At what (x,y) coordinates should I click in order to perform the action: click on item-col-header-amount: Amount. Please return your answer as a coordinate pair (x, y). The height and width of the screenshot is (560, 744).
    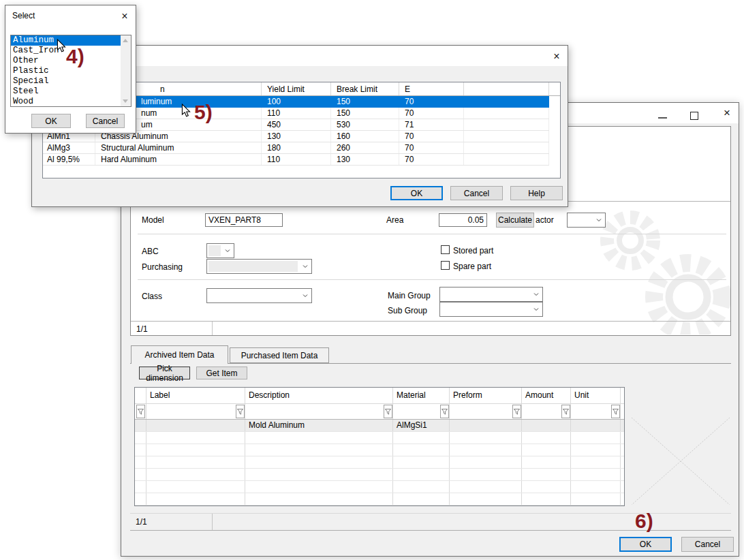
    Looking at the image, I should click on (546, 395).